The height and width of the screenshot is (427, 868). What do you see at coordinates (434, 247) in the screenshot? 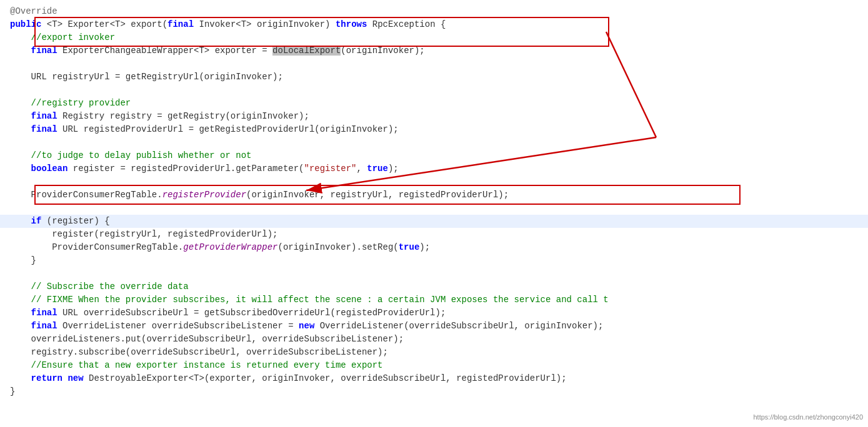
I see `code-line-19: ProviderConsumerRegTable.getProviderWrap…` at bounding box center [434, 247].